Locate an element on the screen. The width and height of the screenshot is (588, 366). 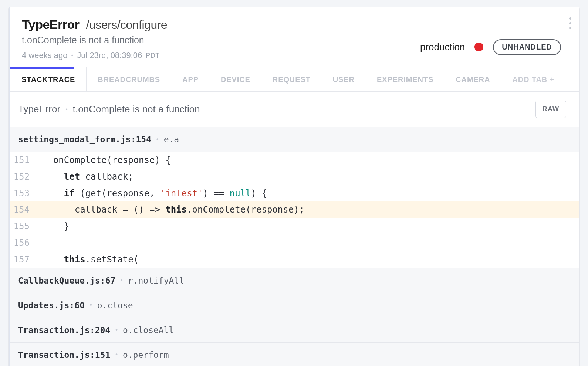
error-timezone: PDT is located at coordinates (153, 55).